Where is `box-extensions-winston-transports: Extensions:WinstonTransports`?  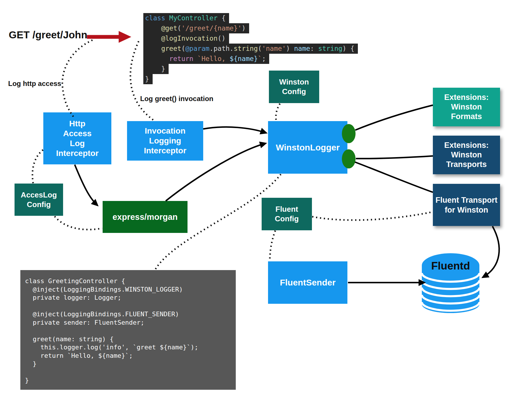
box-extensions-winston-transports: Extensions:WinstonTransports is located at coordinates (466, 155).